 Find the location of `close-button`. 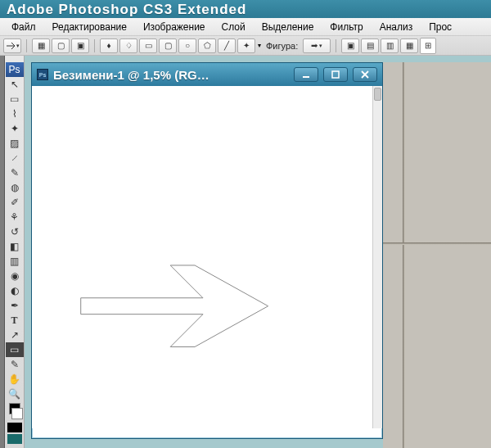

close-button is located at coordinates (365, 75).